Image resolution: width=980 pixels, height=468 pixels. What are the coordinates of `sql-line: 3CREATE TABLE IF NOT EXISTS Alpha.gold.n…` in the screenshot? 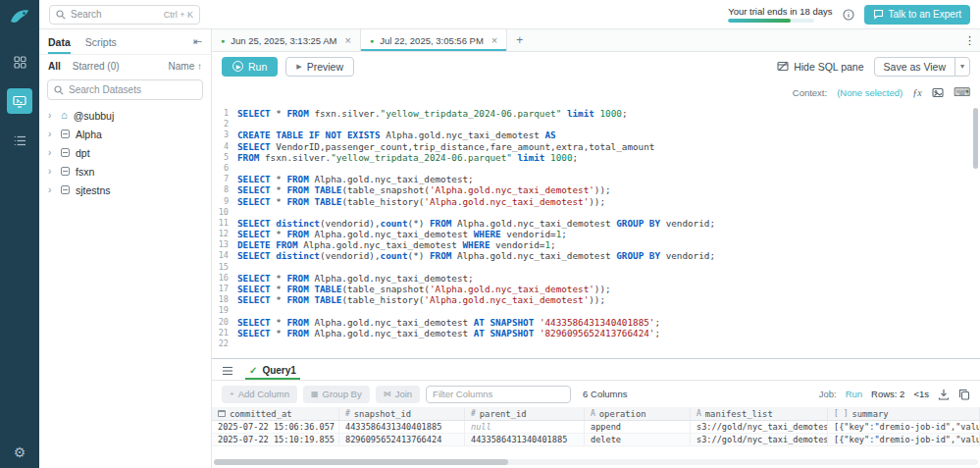 It's located at (596, 135).